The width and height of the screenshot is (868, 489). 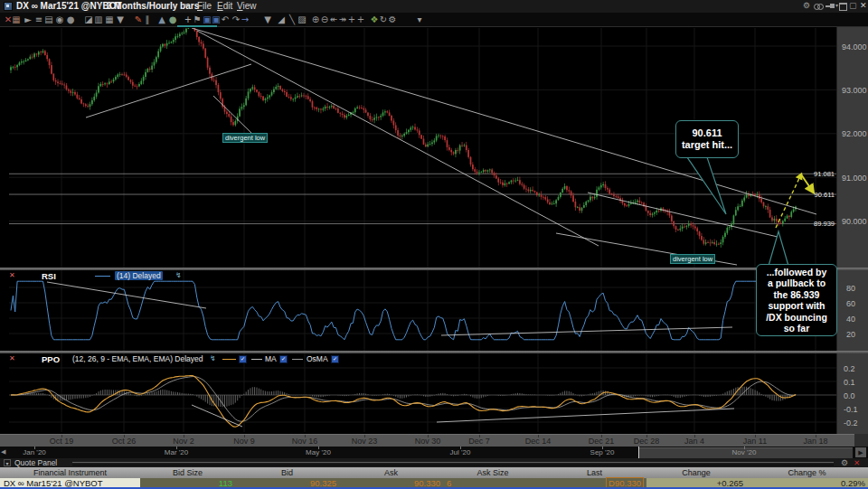 What do you see at coordinates (434, 6) in the screenshot?
I see `title-bar: DX ∞ Mar15'21 @NYBOT ▼ 3 Months/Hourly b…` at bounding box center [434, 6].